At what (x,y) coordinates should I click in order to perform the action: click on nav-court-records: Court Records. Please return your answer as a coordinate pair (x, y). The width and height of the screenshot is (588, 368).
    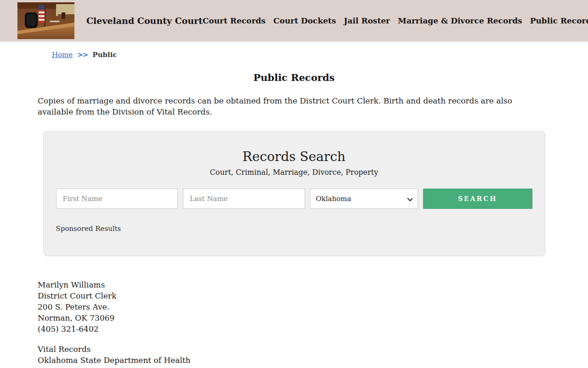
    Looking at the image, I should click on (234, 21).